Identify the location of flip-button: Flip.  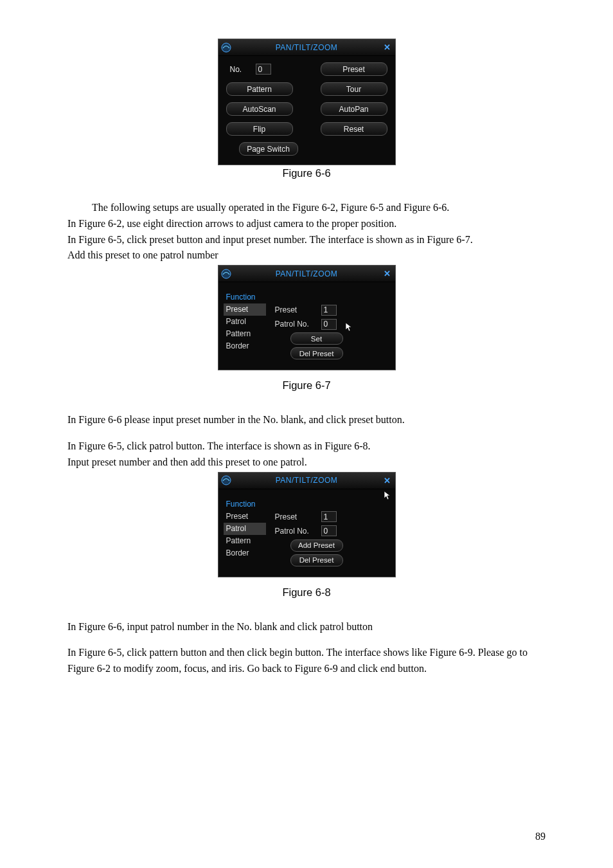
(260, 129).